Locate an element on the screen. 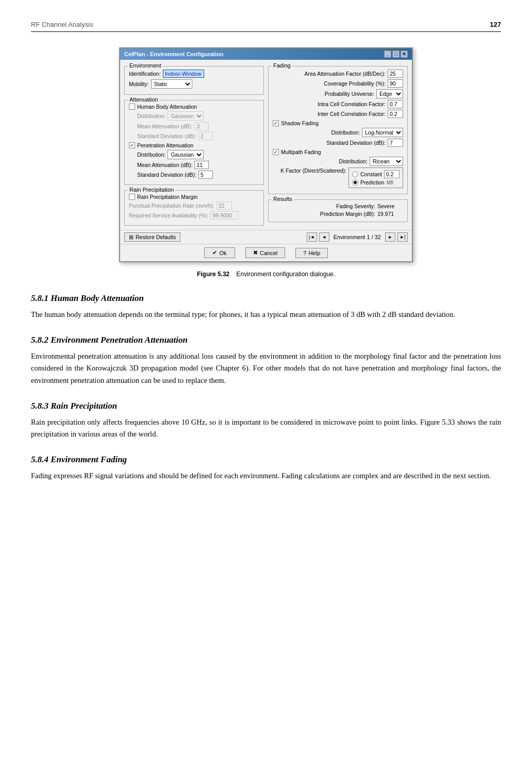  cancel-label: Cancel is located at coordinates (269, 253).